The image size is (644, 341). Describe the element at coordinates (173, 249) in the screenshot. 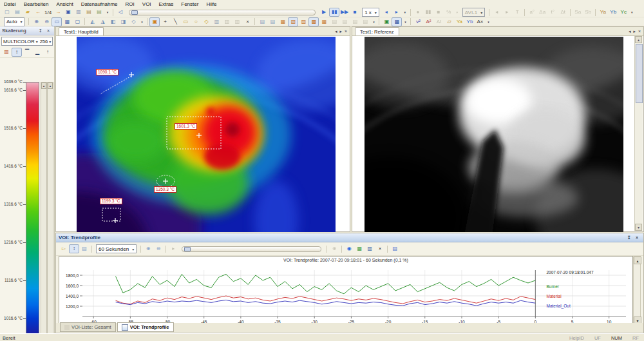

I see `cursor-icon: ▸` at that location.